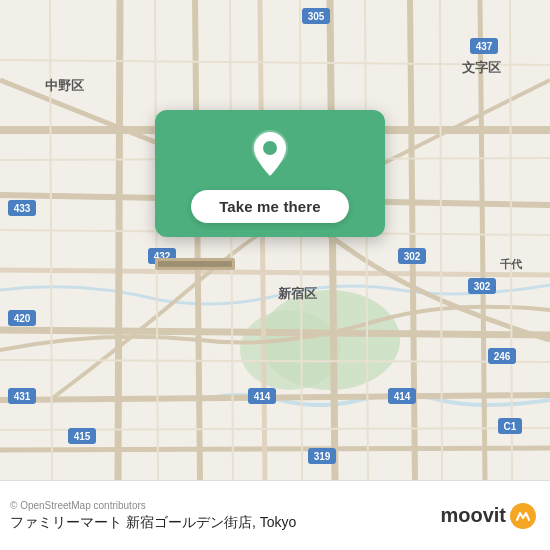  I want to click on svg-text: 415, so click(82, 436).